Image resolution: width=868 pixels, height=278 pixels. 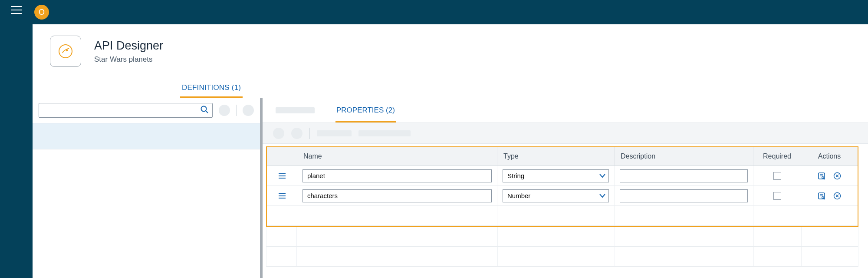 I want to click on detail-toolbar, so click(x=565, y=133).